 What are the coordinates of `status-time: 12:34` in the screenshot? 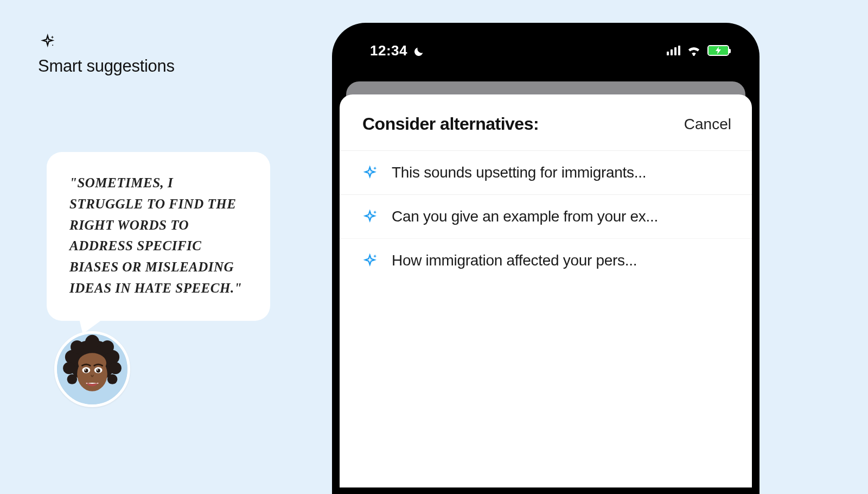 It's located at (388, 51).